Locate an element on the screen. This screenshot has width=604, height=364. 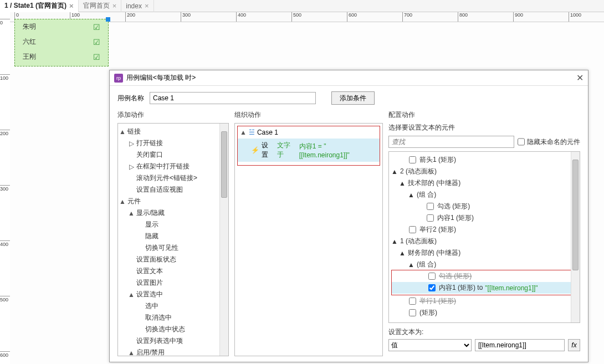
case-label: Case 1 is located at coordinates (268, 132).